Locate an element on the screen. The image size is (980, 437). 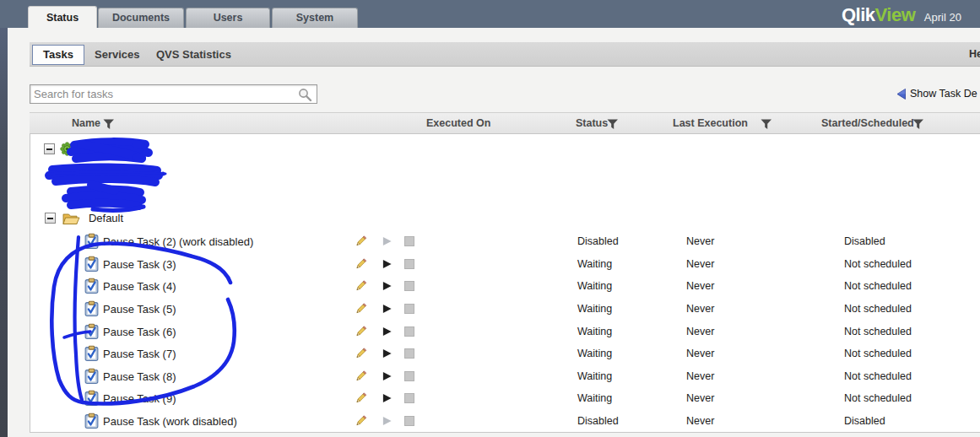
top-bar: Status Documents Users System QlikView A… is located at coordinates (490, 13).